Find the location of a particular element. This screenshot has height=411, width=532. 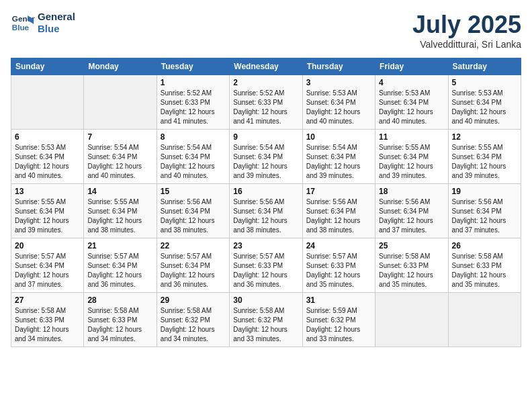

logo-icon: General Blue is located at coordinates (23, 23).